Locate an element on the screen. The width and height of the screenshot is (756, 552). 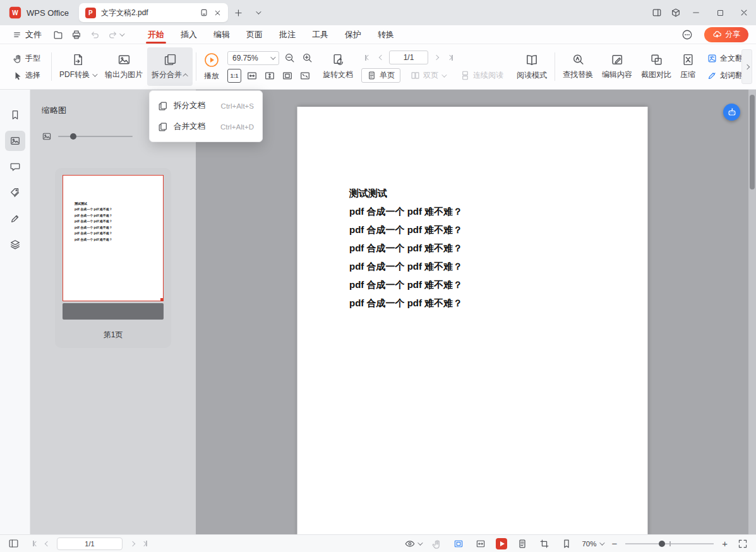
translate-word-button: 划词翻 is located at coordinates (725, 76).